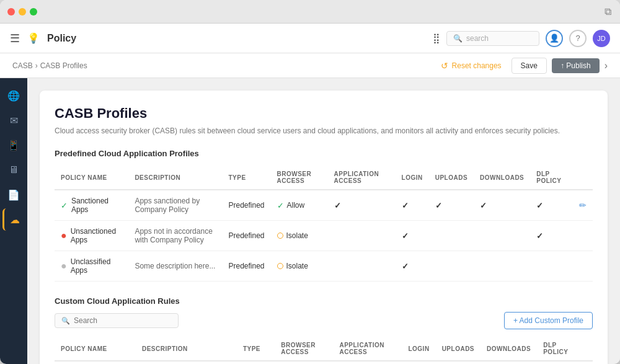  What do you see at coordinates (95, 362) in the screenshot?
I see `policy-name-cell: ✓ Sanctioned Apps for Interns` at bounding box center [95, 362].